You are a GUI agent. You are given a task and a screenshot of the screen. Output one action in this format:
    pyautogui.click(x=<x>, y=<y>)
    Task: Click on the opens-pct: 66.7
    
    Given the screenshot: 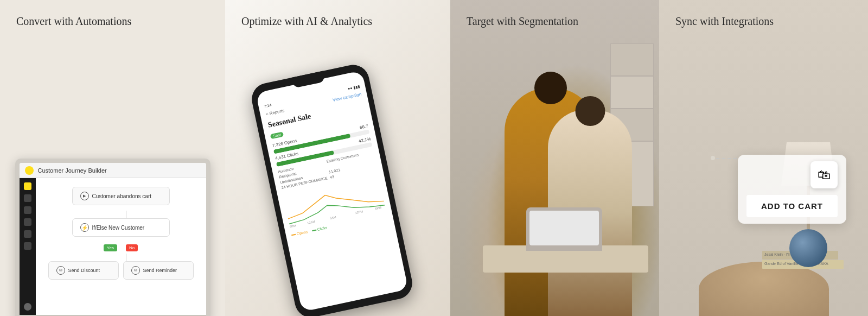 What is the action you would take?
    pyautogui.click(x=363, y=127)
    